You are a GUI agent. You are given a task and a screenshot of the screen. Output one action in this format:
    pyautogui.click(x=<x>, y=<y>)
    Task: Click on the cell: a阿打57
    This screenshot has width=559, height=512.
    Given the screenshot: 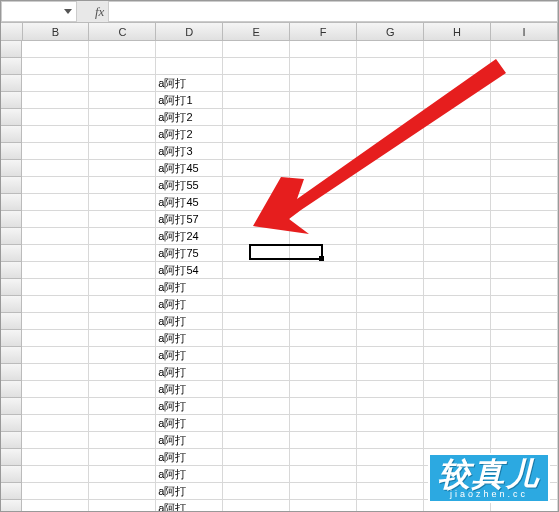 What is the action you would take?
    pyautogui.click(x=190, y=220)
    